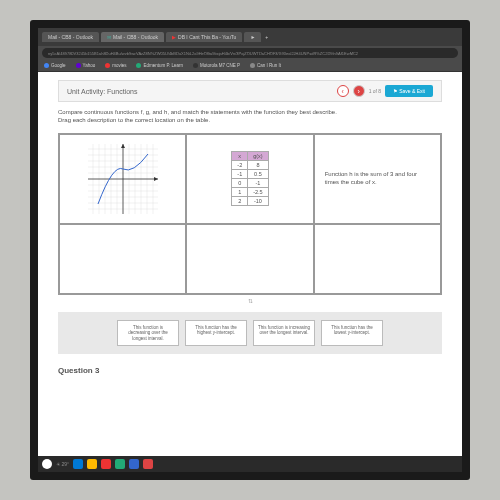 This screenshot has width=500, height=500. Describe the element at coordinates (138, 66) in the screenshot. I see `edmentum-icon` at that location.